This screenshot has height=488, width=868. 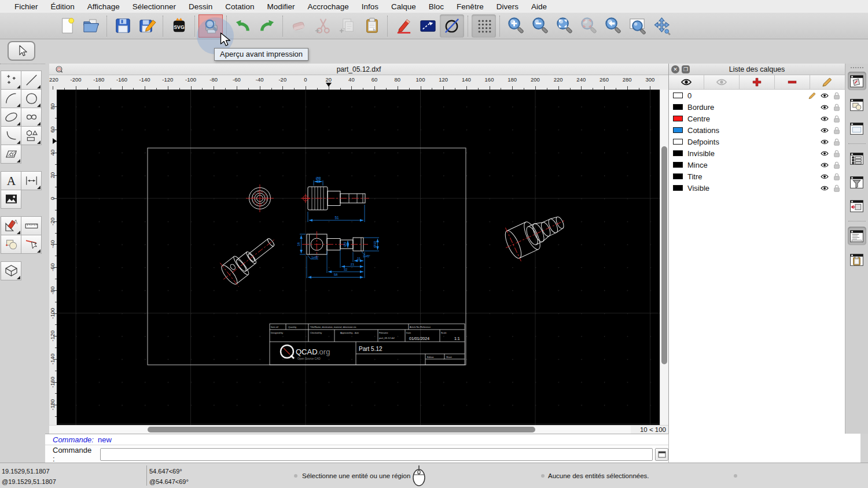 What do you see at coordinates (200, 7) in the screenshot?
I see `menu-dessin: Dessin` at bounding box center [200, 7].